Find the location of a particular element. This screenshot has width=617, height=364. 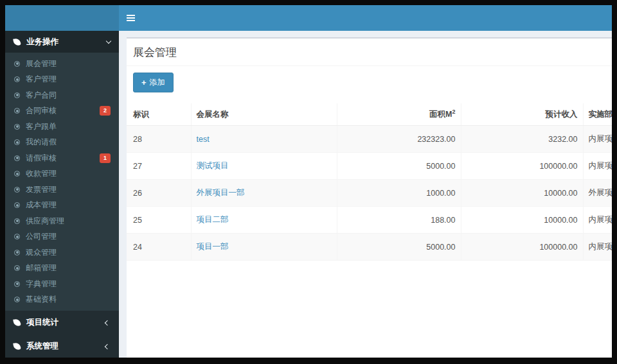

plus-icon: + is located at coordinates (144, 82).